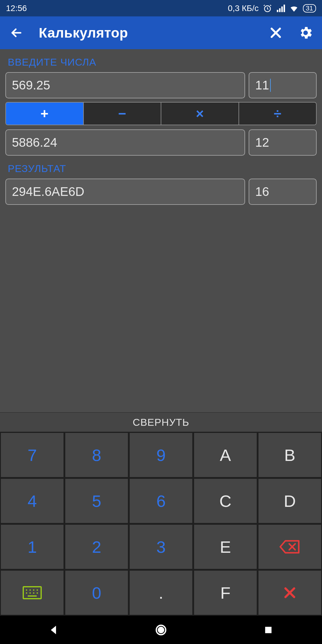  I want to click on status-time: 12:56, so click(16, 8).